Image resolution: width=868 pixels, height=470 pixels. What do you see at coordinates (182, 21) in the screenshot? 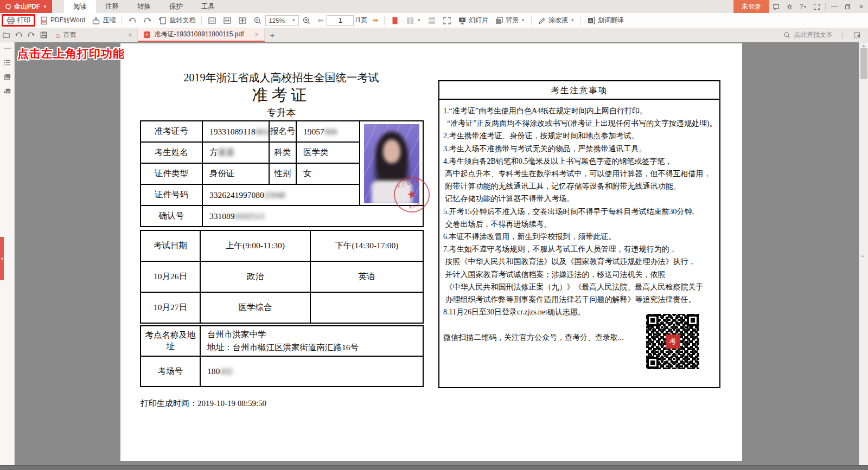
I see `rotate-doc-label: 旋转文档` at bounding box center [182, 21].